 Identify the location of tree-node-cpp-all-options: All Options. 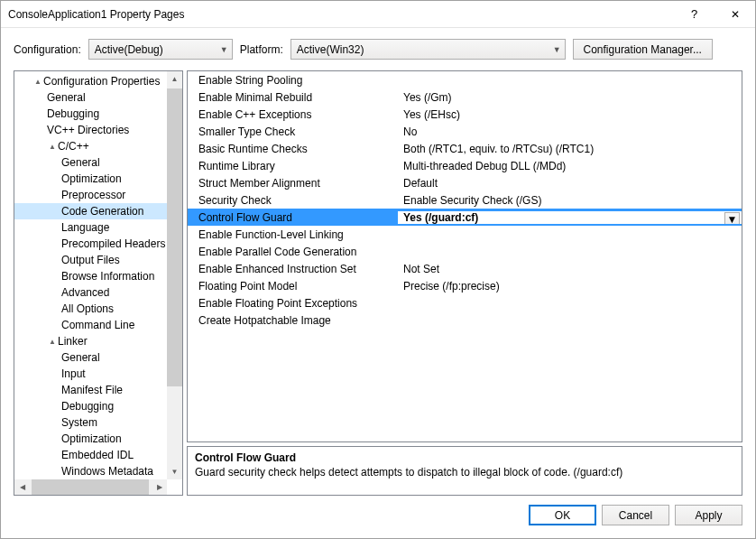
(98, 309).